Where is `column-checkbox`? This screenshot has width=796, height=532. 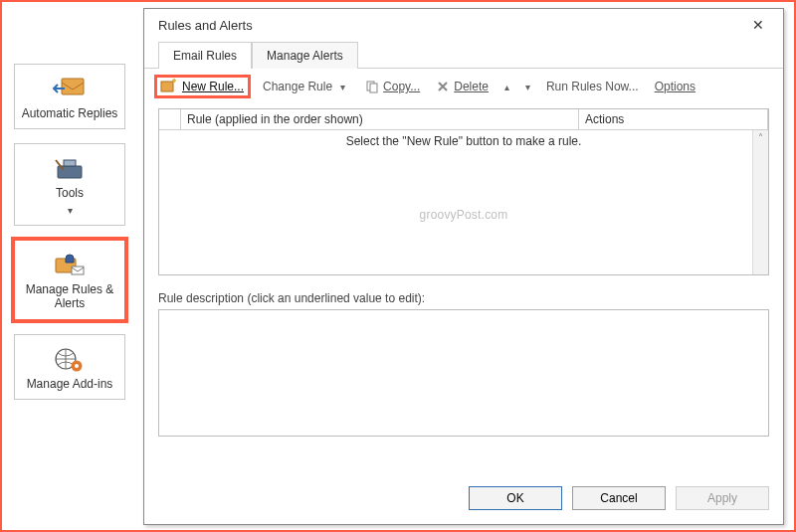
column-checkbox is located at coordinates (170, 119).